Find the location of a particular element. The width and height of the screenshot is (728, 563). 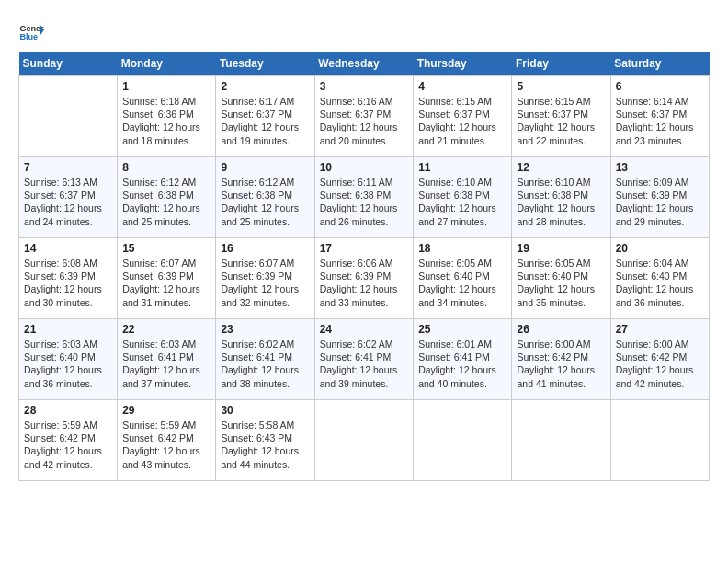

day-number: 14 is located at coordinates (68, 248).